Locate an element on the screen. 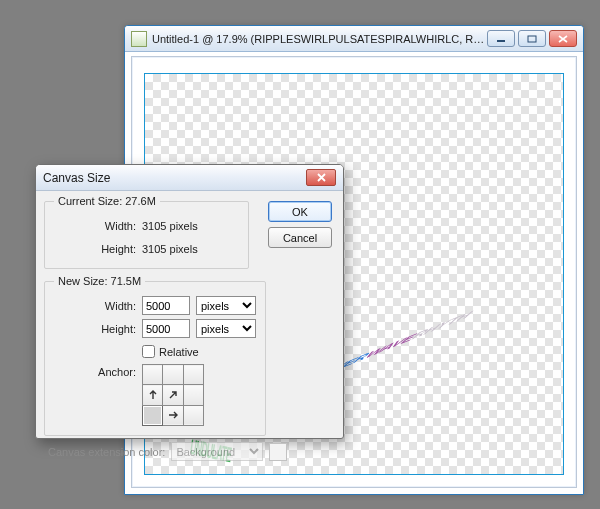 The width and height of the screenshot is (600, 509). extension-color-label: Canvas extension color: is located at coordinates (106, 452).